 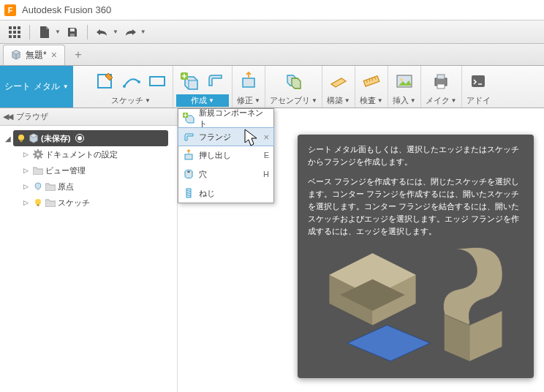 I want to click on gear-icon, so click(x=38, y=154).